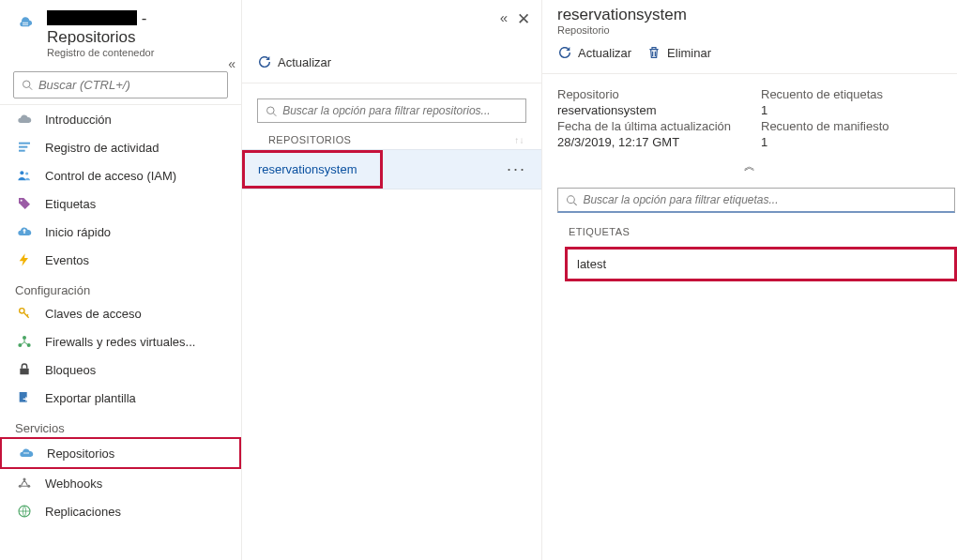  Describe the element at coordinates (761, 265) in the screenshot. I see `tag-row: latest` at that location.